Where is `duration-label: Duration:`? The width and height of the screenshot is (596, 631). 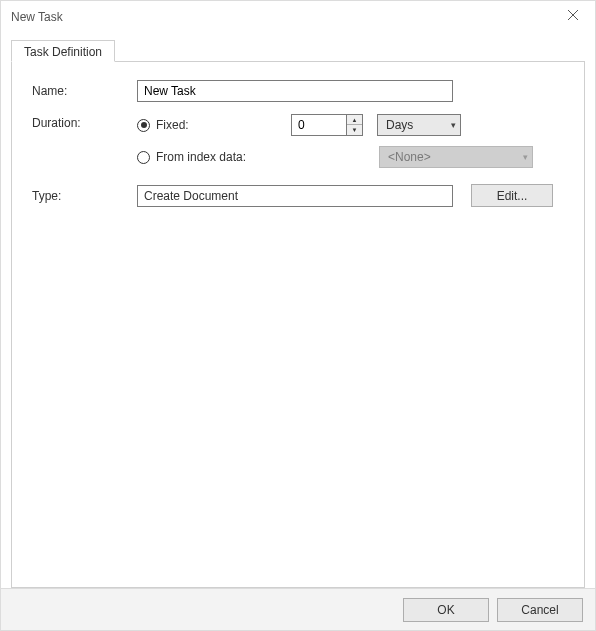
duration-label: Duration: is located at coordinates (84, 121).